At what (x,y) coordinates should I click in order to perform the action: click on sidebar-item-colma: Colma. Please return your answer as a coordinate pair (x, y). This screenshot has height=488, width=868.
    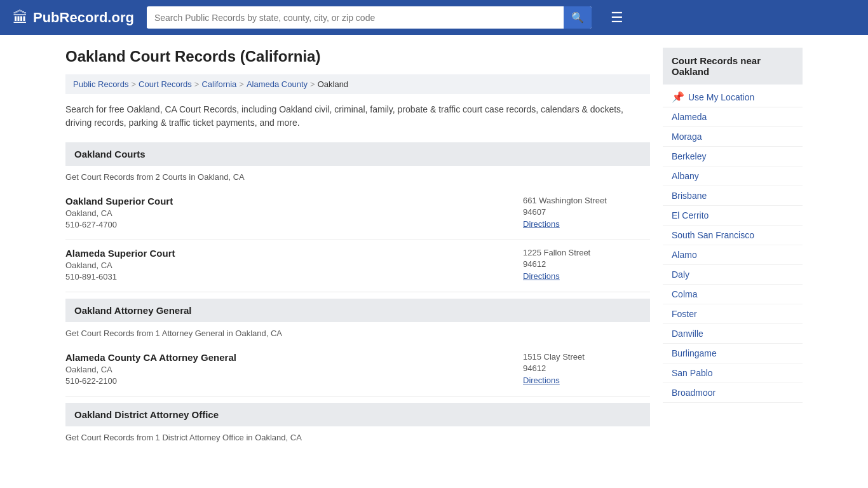
    Looking at the image, I should click on (733, 295).